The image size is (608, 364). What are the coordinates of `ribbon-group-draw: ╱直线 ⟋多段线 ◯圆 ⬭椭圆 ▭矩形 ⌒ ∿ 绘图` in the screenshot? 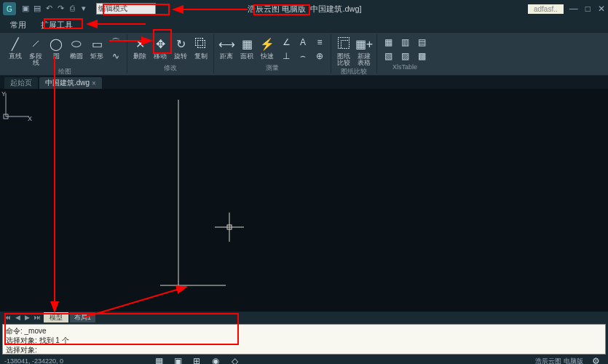 It's located at (66, 54).